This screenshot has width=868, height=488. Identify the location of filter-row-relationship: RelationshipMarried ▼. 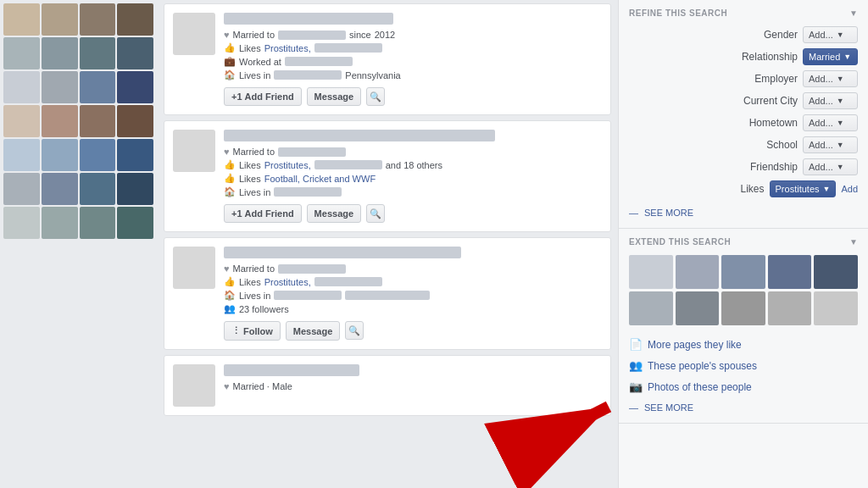
(743, 57).